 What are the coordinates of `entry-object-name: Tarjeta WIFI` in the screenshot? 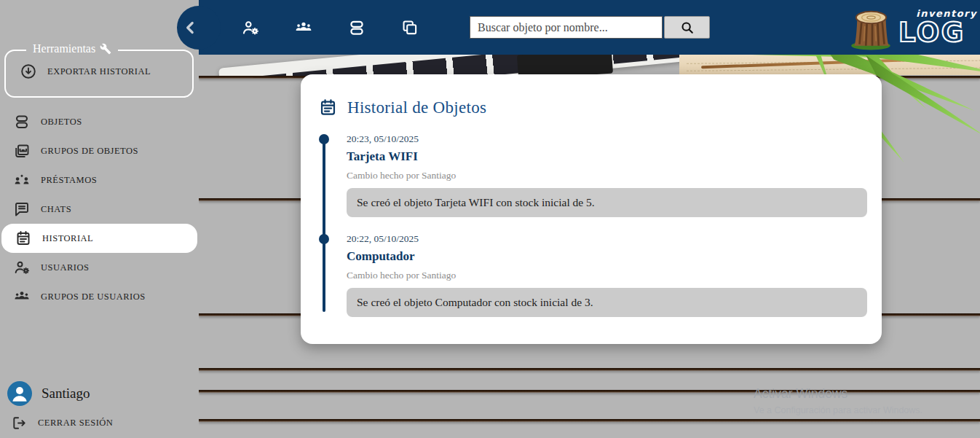 It's located at (607, 157).